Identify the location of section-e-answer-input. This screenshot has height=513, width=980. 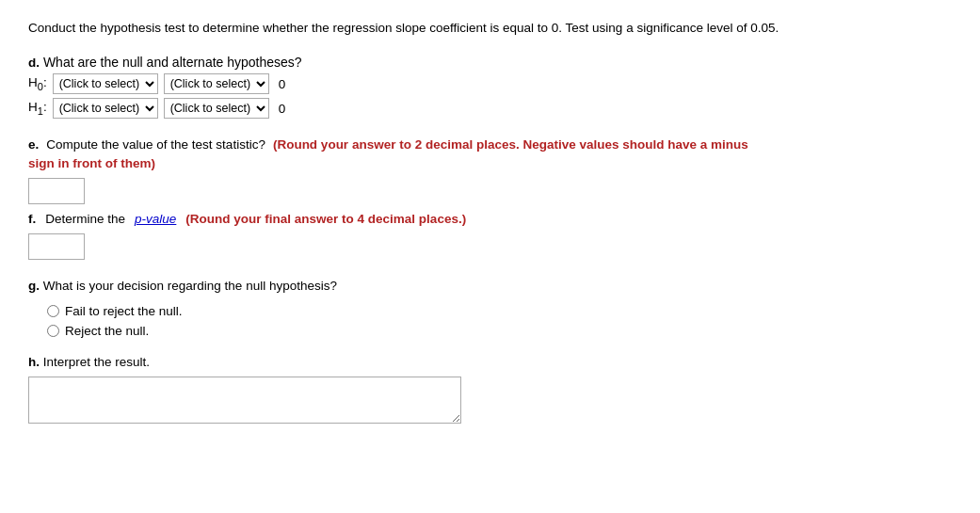
(56, 191).